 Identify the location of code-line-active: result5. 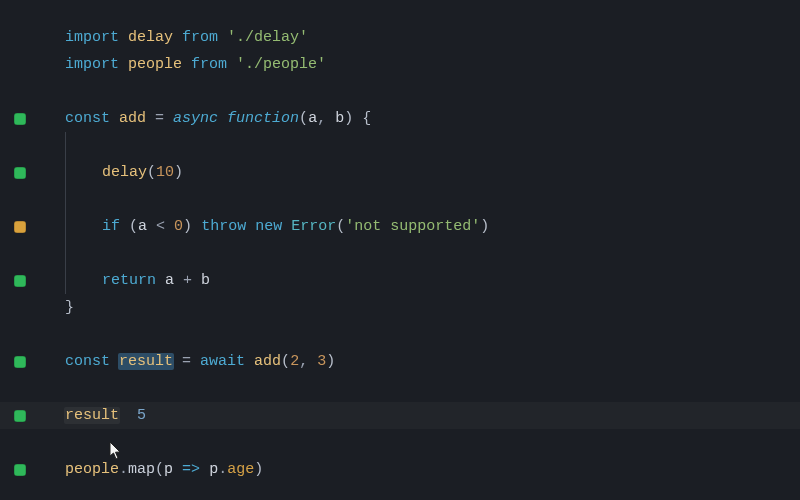
(400, 416).